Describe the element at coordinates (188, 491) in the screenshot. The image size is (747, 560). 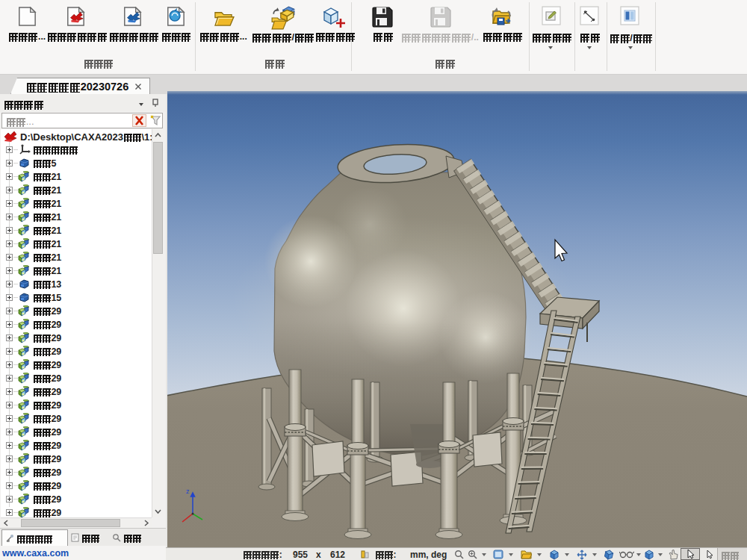
I see `svg-text: z` at that location.